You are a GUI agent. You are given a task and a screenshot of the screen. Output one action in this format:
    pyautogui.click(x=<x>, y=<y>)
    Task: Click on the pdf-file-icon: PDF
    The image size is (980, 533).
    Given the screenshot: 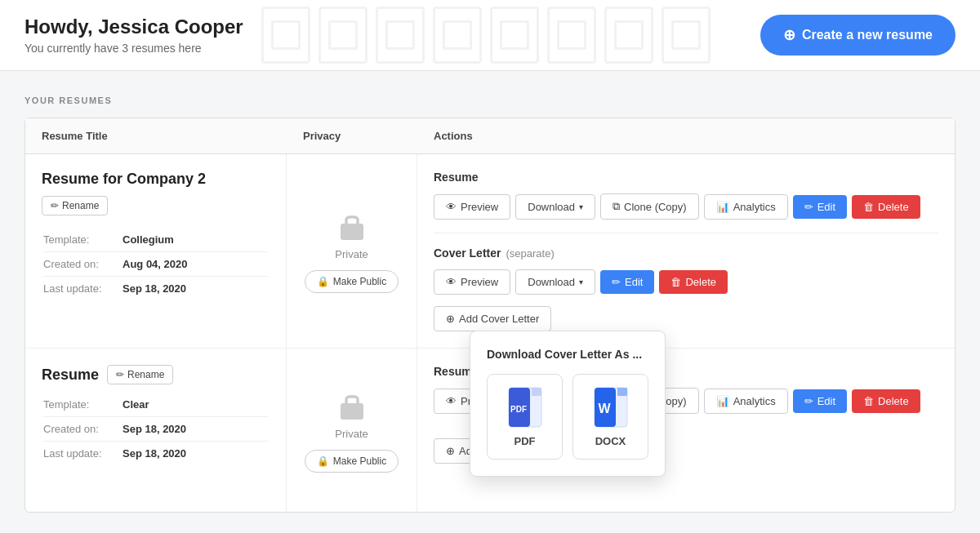 What is the action you would take?
    pyautogui.click(x=525, y=407)
    